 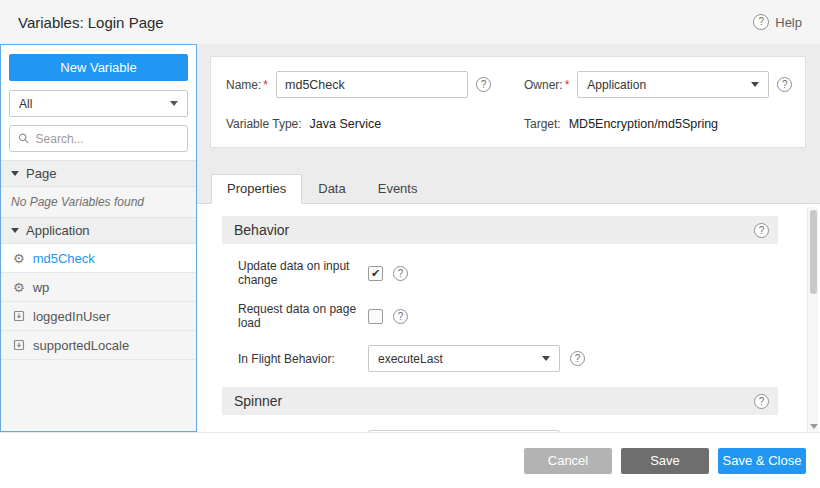 I want to click on tree-section-page: Page, so click(x=98, y=174).